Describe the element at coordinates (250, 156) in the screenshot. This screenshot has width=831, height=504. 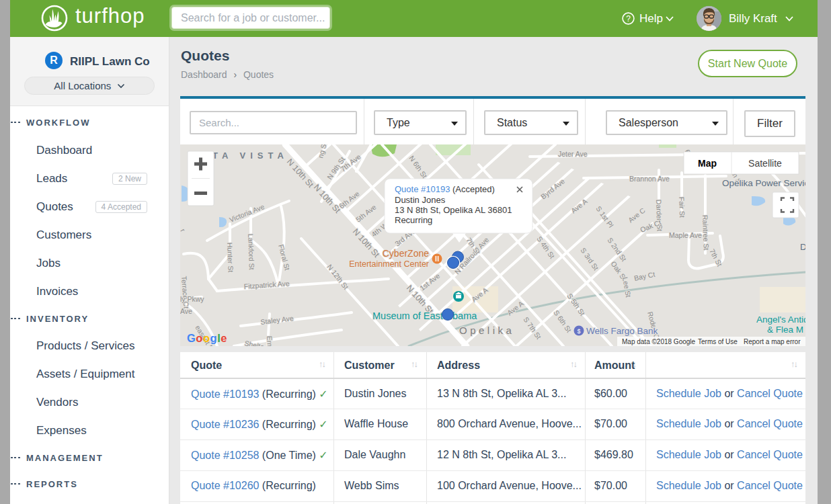
I see `svg-text: TA VISTA` at that location.